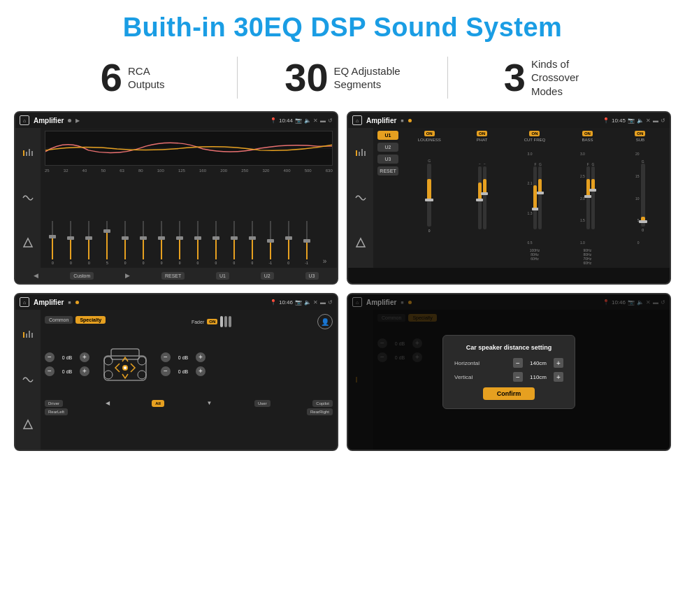 The height and width of the screenshot is (616, 685). Describe the element at coordinates (509, 394) in the screenshot. I see `dialog-confirm-btn: Confirm` at that location.